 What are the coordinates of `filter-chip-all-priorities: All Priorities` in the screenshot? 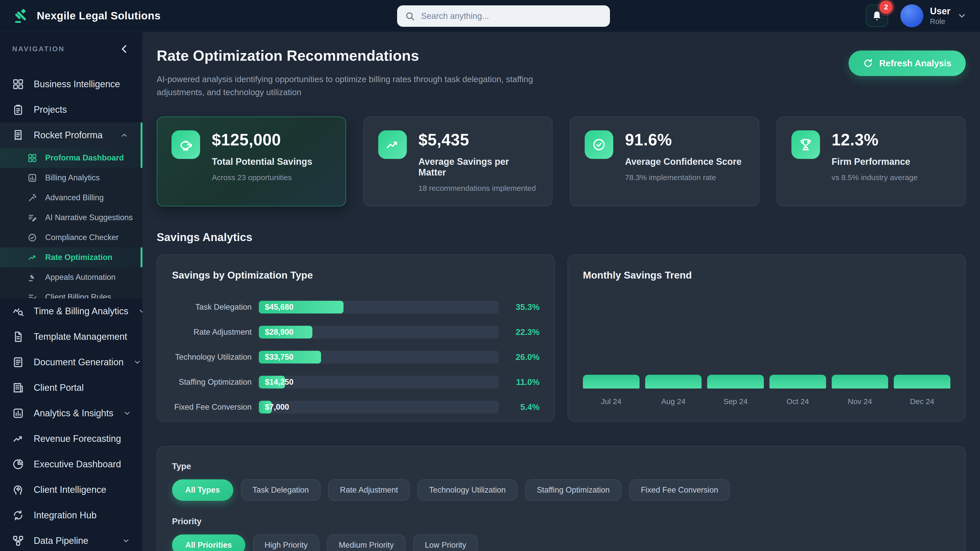 It's located at (208, 543).